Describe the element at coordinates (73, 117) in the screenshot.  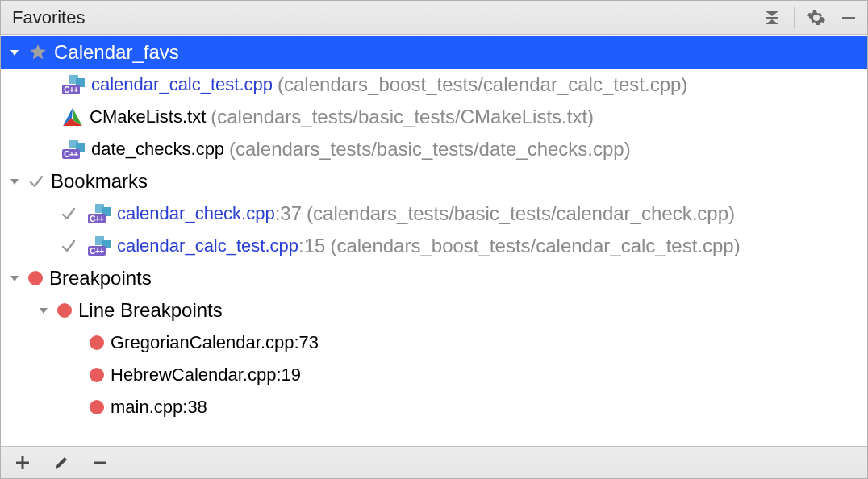
I see `cmake-file-icon` at that location.